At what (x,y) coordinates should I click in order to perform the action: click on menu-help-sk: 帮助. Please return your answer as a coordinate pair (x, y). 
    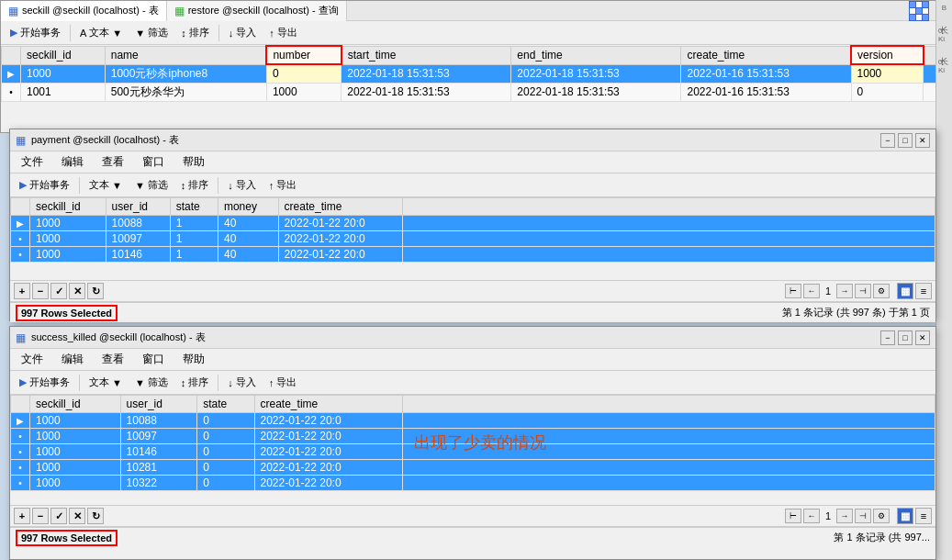
    Looking at the image, I should click on (194, 360).